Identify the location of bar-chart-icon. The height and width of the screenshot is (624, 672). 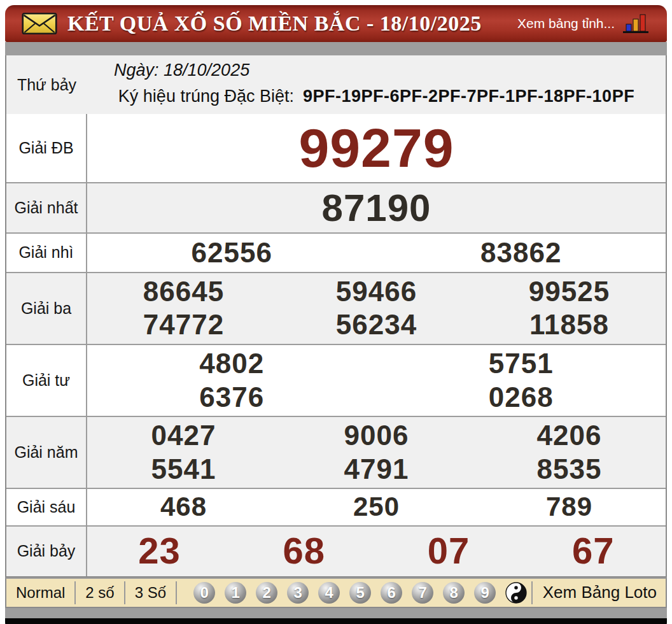
(636, 24).